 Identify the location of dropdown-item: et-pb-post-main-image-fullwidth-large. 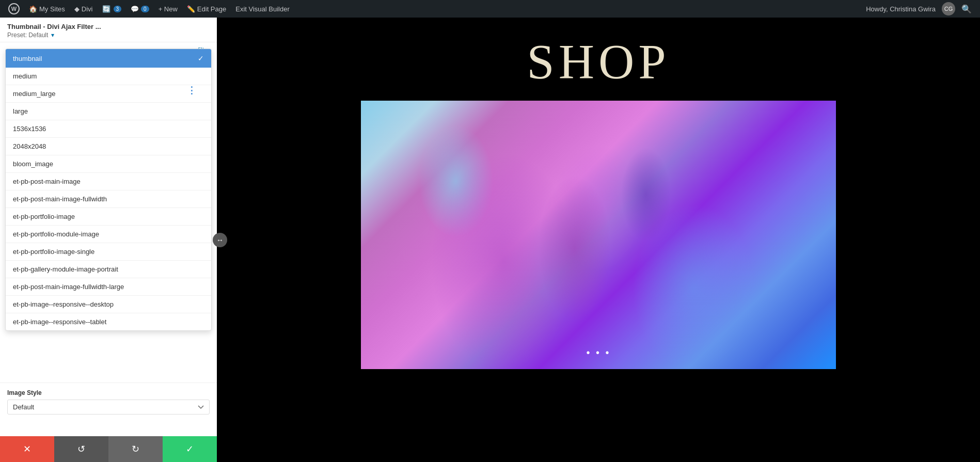
(108, 287).